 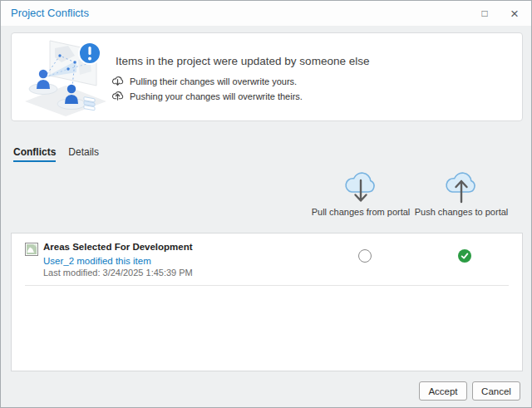 I want to click on accept-button: Accept, so click(x=443, y=391).